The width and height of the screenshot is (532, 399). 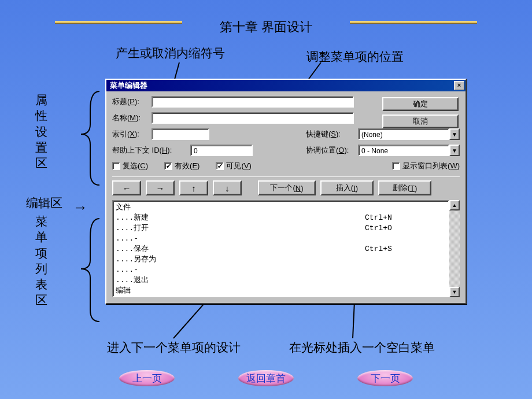 I want to click on next-button: 下一个(N), so click(x=287, y=188).